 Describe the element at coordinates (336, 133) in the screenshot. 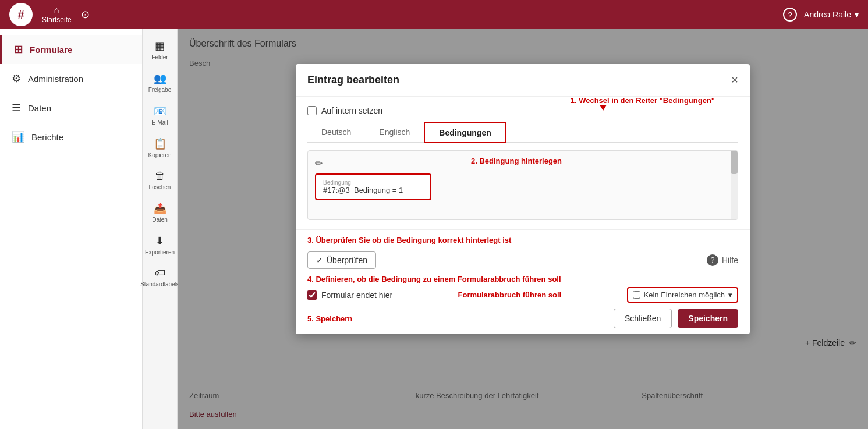

I see `tab-deutsch: Deutsch` at that location.